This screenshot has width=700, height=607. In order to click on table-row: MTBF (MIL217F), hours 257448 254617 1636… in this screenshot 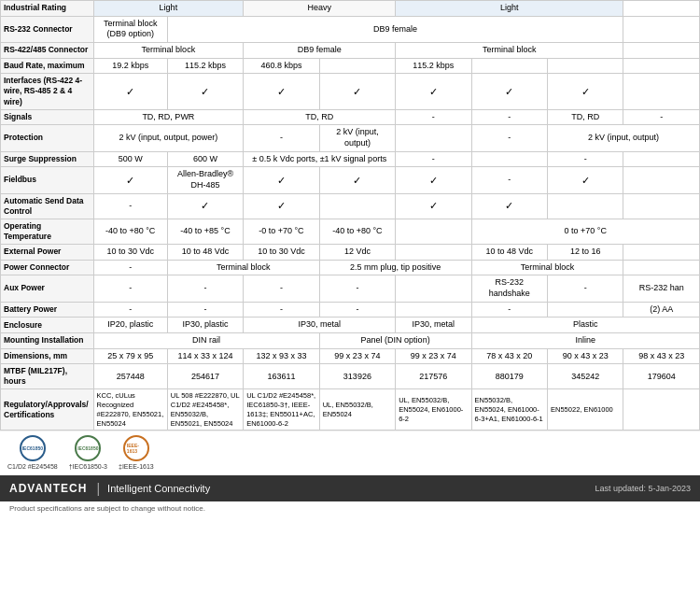, I will do `click(351, 377)`.